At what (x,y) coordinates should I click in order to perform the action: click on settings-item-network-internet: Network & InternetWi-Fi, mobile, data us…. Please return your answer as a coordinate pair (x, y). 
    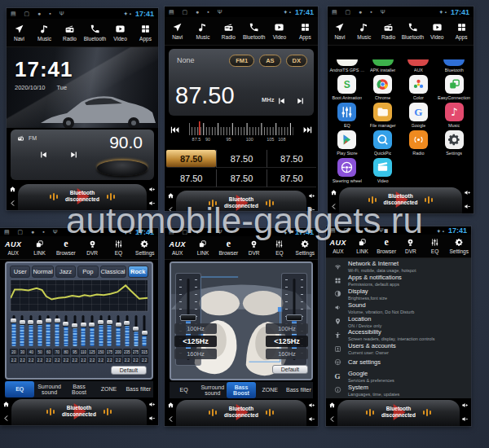
    Looking at the image, I should click on (399, 267).